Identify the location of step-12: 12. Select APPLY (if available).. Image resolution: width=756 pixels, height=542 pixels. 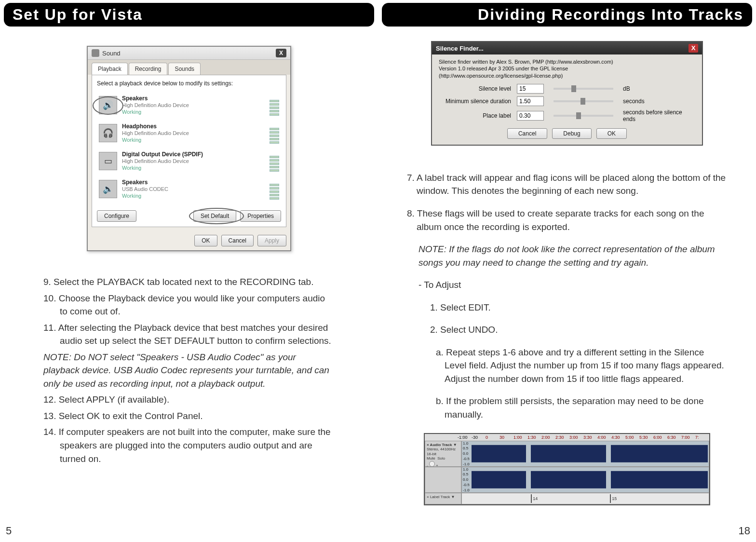
(189, 400).